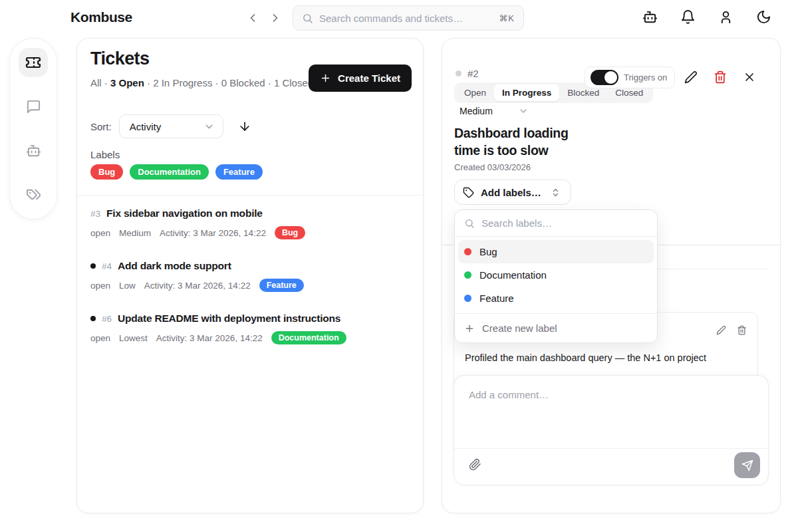  What do you see at coordinates (742, 330) in the screenshot?
I see `delete-comment-button` at bounding box center [742, 330].